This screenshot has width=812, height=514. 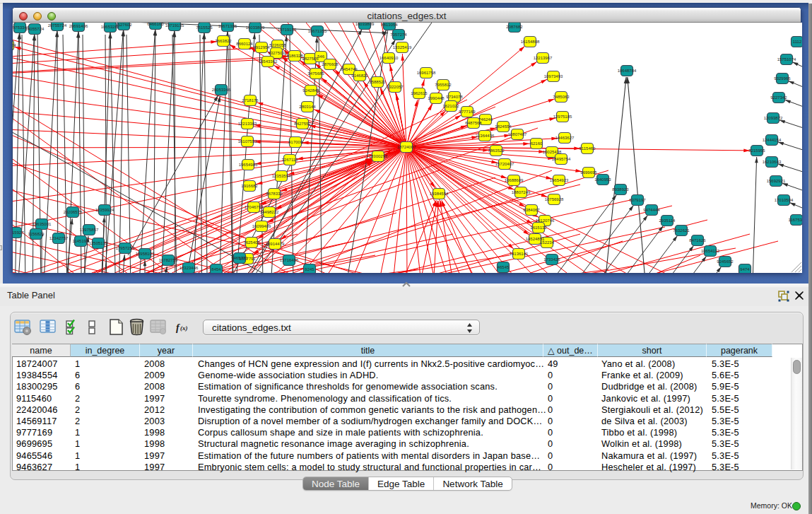 What do you see at coordinates (389, 25) in the screenshot?
I see `svg-text: 8813054` at bounding box center [389, 25].